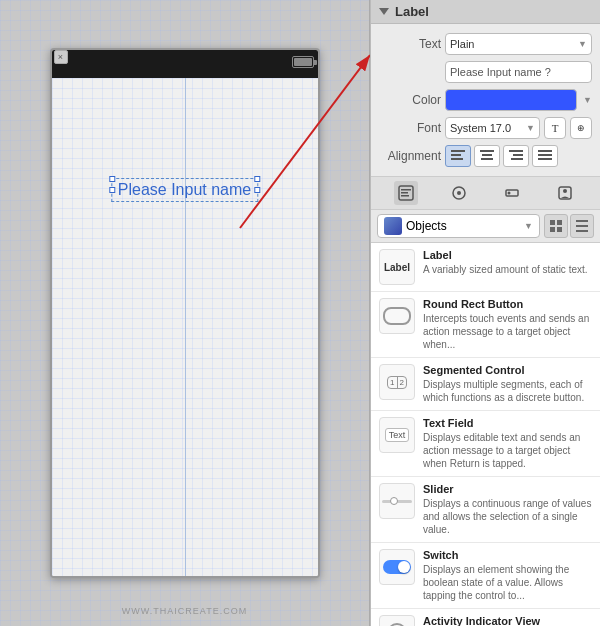  I want to click on panel-title: Label, so click(412, 12).